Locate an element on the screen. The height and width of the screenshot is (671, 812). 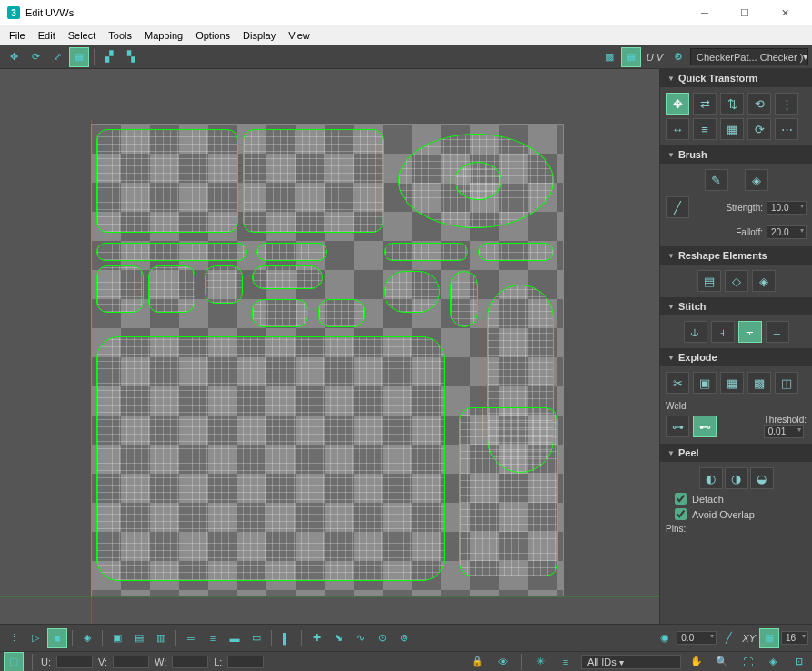
panel-stitch: Stitch is located at coordinates (737, 306).